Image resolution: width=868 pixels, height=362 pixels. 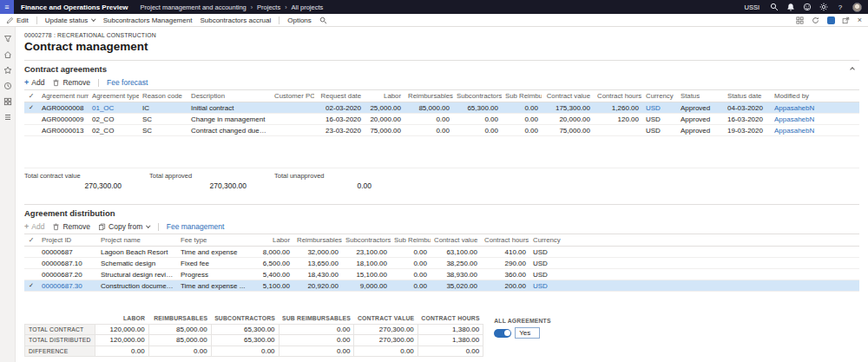 I want to click on cell-label: DIFFERENCE, so click(x=61, y=351).